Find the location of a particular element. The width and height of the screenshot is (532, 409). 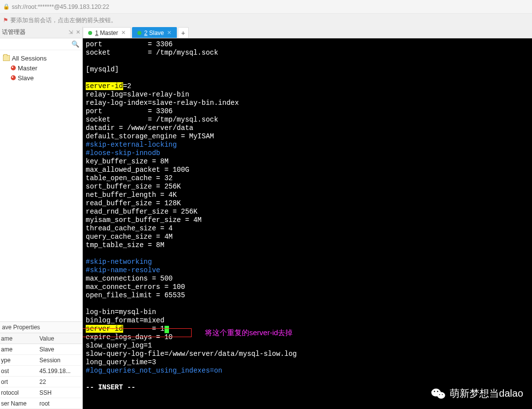

highlight-server-id: server-id is located at coordinates (104, 86).